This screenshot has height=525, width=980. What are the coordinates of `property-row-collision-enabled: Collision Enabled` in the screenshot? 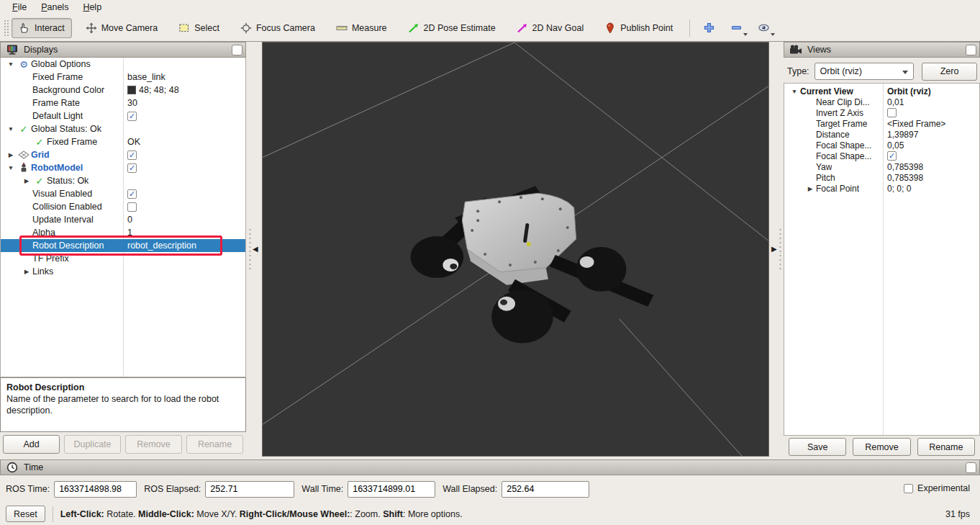 It's located at (123, 207).